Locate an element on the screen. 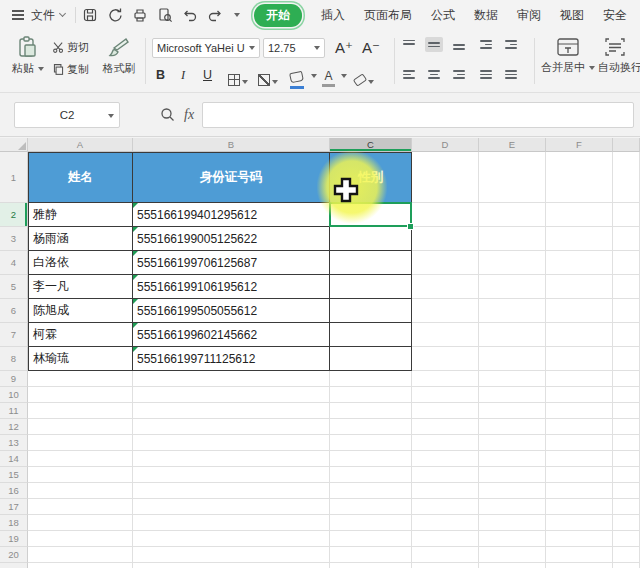 The image size is (640, 568). cell-D19 is located at coordinates (446, 539).